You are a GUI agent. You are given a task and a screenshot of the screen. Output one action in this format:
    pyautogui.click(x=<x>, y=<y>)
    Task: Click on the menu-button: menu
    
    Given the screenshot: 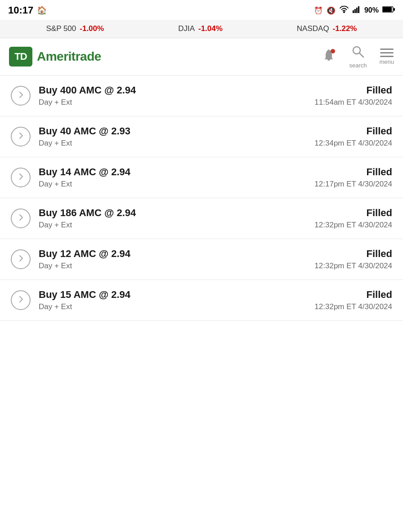 What is the action you would take?
    pyautogui.click(x=387, y=57)
    